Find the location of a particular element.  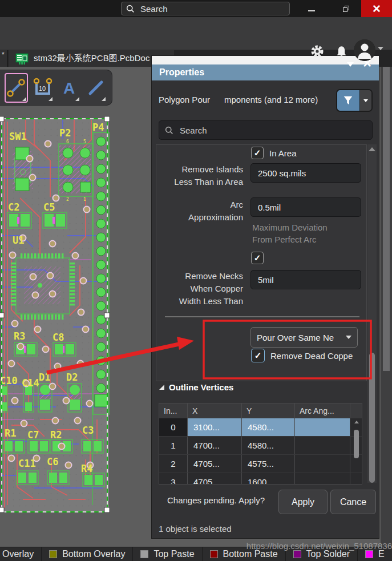

refdes-sw1: SW1 is located at coordinates (18, 136).